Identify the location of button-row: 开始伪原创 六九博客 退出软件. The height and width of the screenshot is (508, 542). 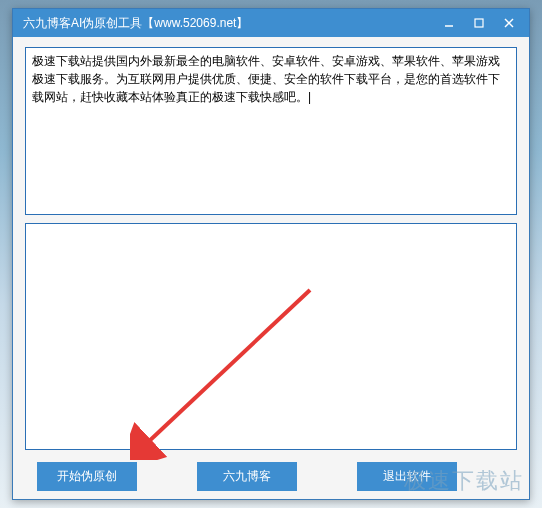
(271, 474).